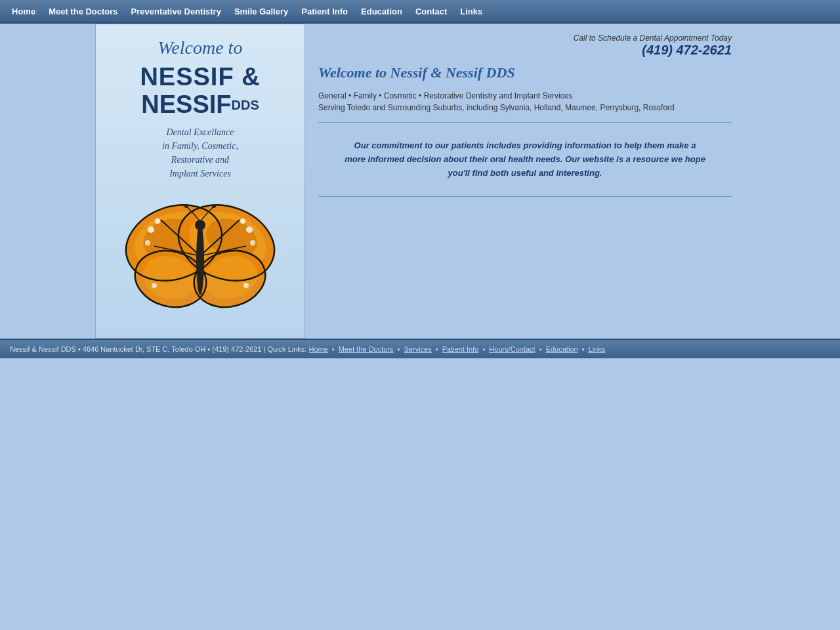 The height and width of the screenshot is (630, 840). I want to click on logo-name-top: NESSIF &, so click(200, 77).